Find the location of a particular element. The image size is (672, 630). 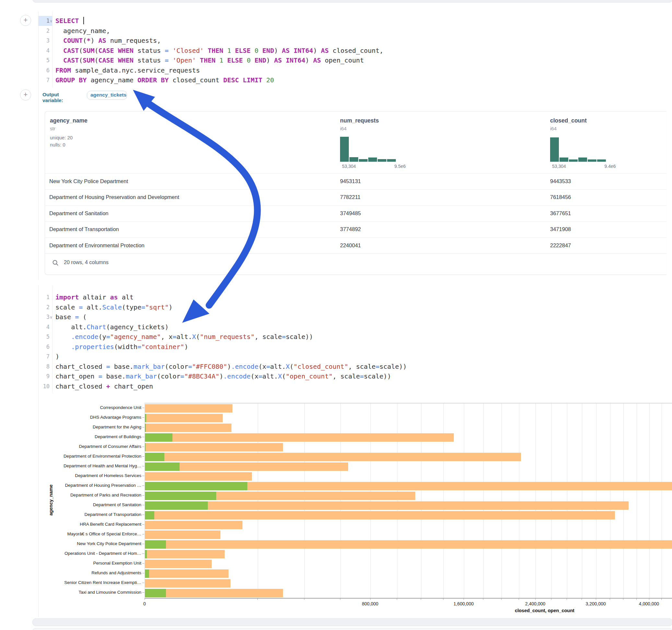

y-tick-label: Department of Sanitation is located at coordinates (95, 505).